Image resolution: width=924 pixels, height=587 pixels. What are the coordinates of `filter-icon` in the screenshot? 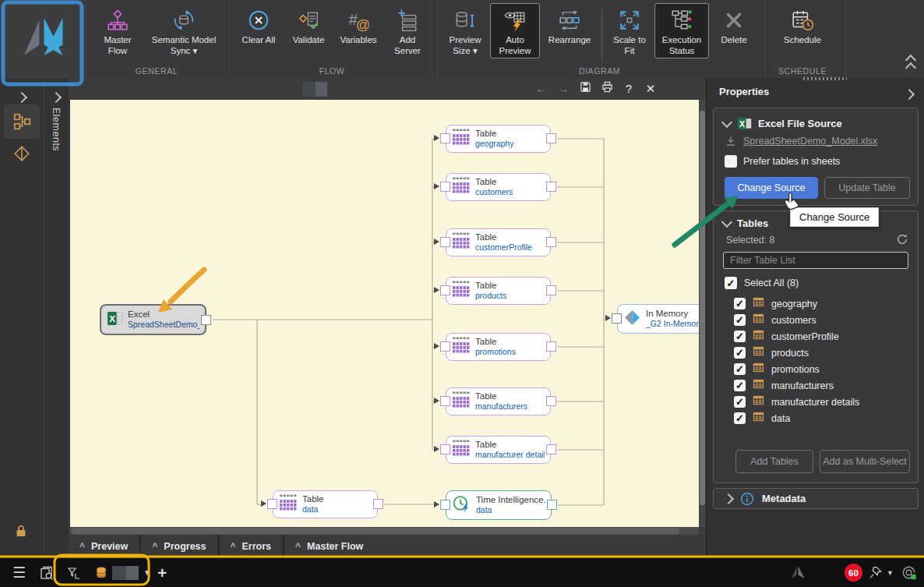 It's located at (73, 572).